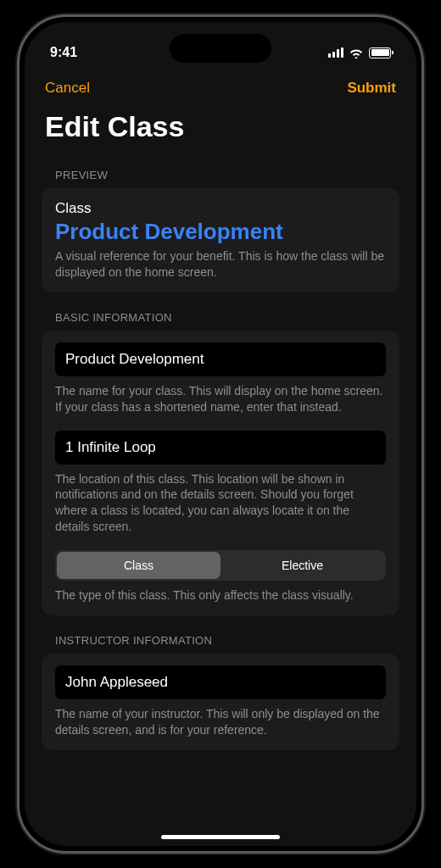  I want to click on preview-label: Class, so click(220, 209).